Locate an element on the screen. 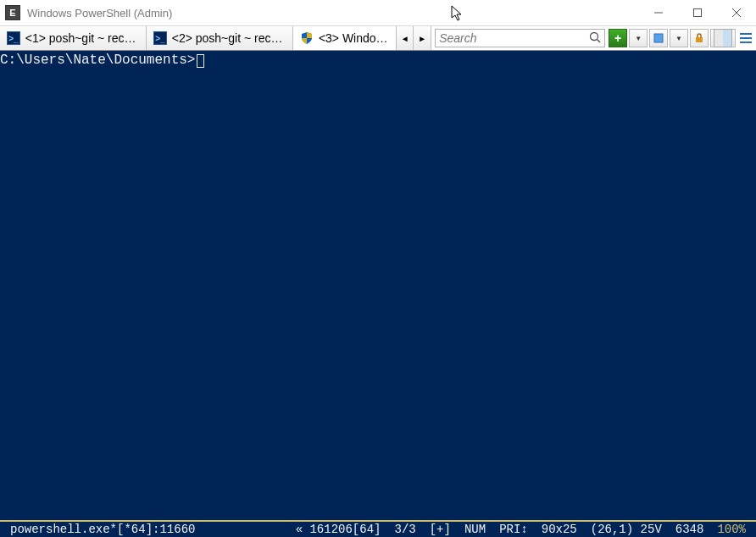 The height and width of the screenshot is (537, 756). tabbar: >_ <1> posh~git ~ reca... >_ <2> posh~gi… is located at coordinates (378, 38).